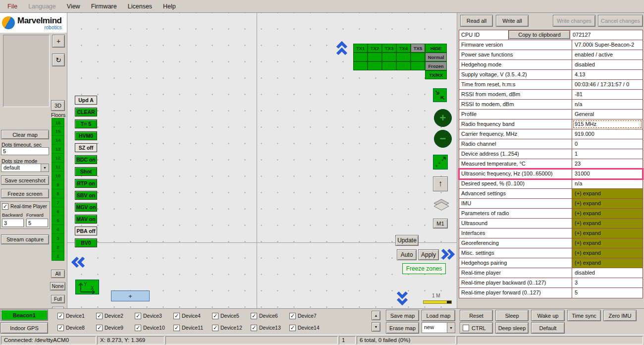 Image resolution: width=644 pixels, height=345 pixels. I want to click on collapse-up-chevron-icon, so click(342, 49).